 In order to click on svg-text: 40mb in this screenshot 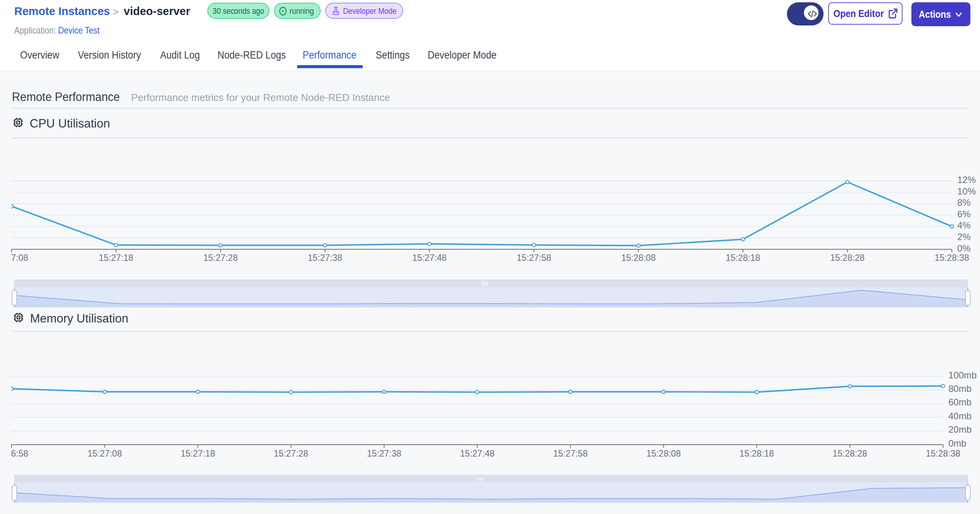, I will do `click(960, 416)`.